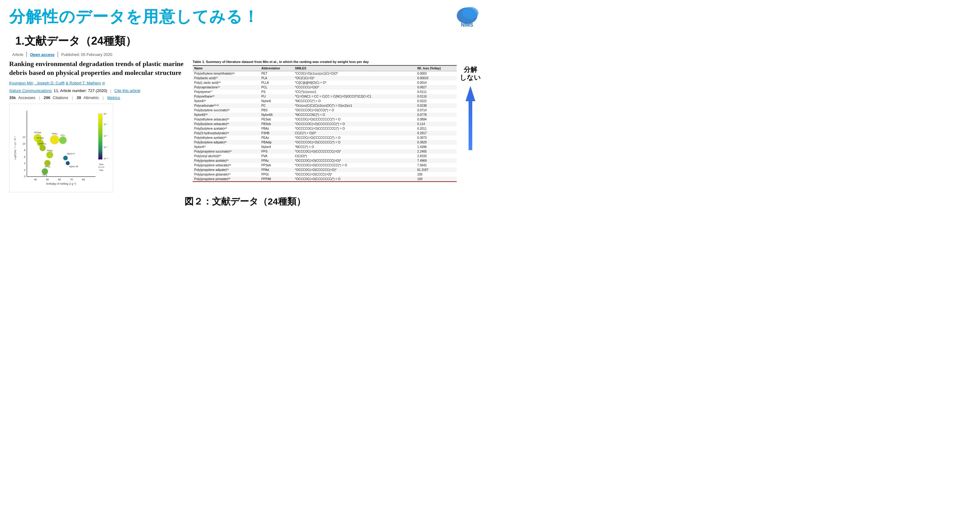 The image size is (980, 510). What do you see at coordinates (325, 160) in the screenshot?
I see `table-row: Poly(propylene azelate)²³PPAz*OCCCOC(=O)…` at bounding box center [325, 160].